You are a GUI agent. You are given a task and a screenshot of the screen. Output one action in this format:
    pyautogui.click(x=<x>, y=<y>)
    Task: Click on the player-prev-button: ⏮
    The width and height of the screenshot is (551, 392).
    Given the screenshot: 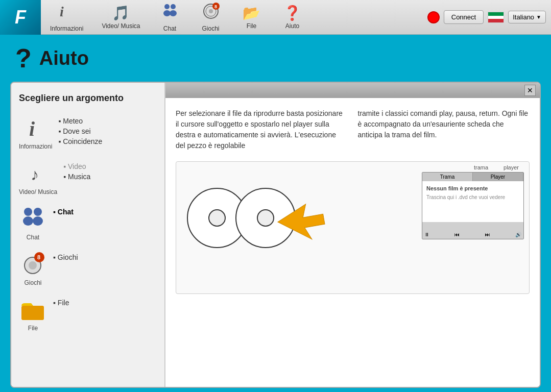 What is the action you would take?
    pyautogui.click(x=457, y=235)
    